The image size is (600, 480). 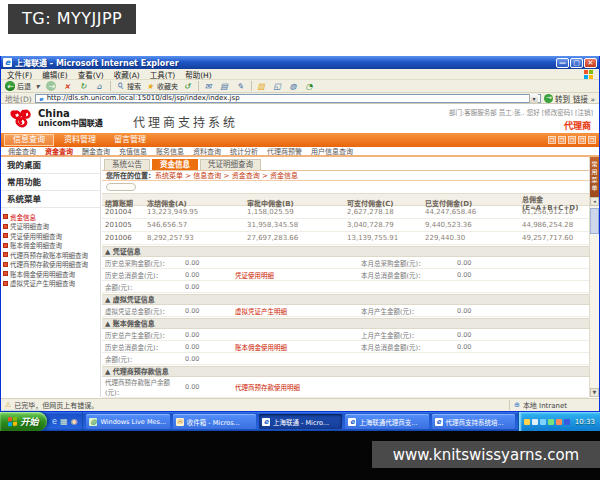 What do you see at coordinates (584, 98) in the screenshot?
I see `links-label: 链接 »` at bounding box center [584, 98].